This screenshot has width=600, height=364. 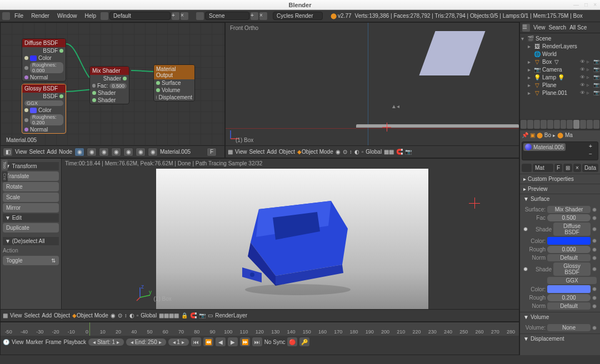 What do you see at coordinates (583, 124) in the screenshot?
I see `tab-texture` at bounding box center [583, 124].